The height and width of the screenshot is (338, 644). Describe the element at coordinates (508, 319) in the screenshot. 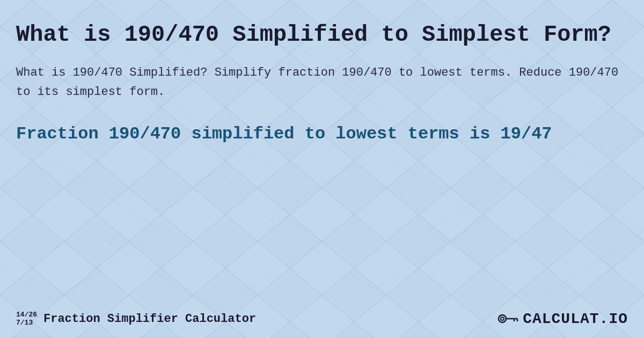

I see `logo-icon` at that location.